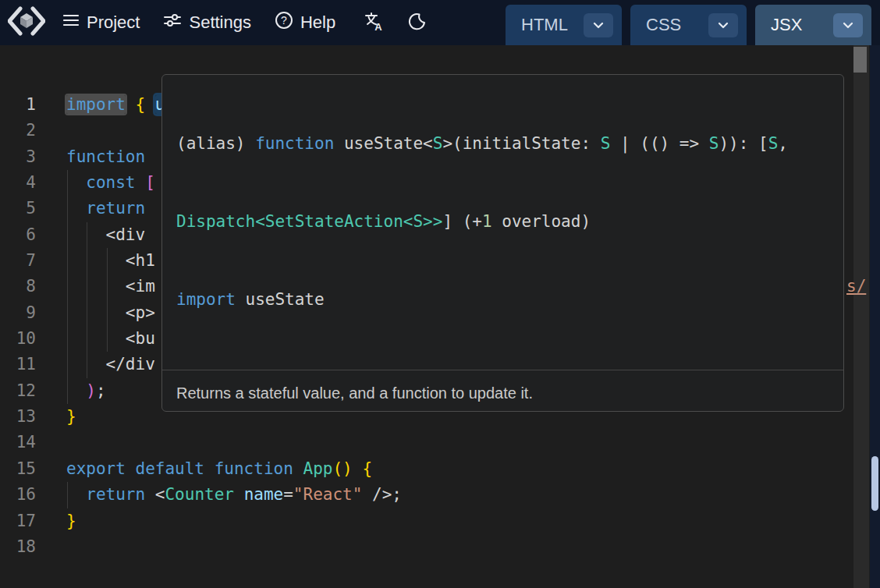  What do you see at coordinates (18, 158) in the screenshot?
I see `line-number: 3` at bounding box center [18, 158].